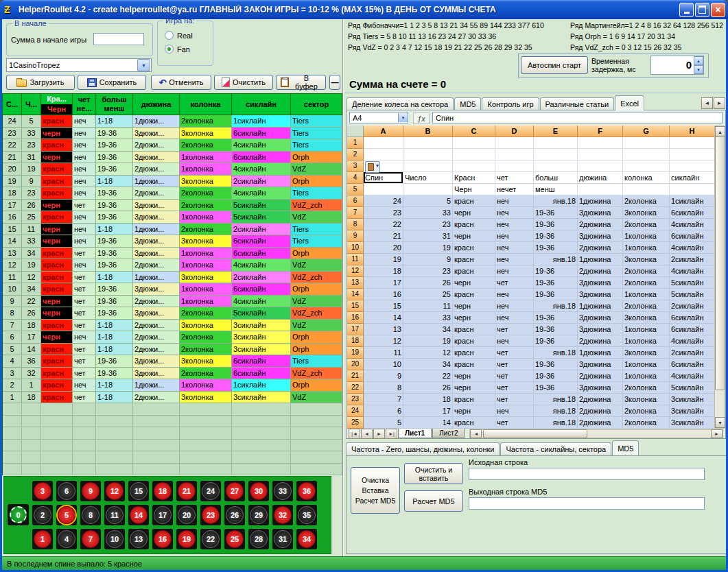 The width and height of the screenshot is (728, 572). Describe the element at coordinates (173, 385) in the screenshot. I see `table-row: 21красннеч1-181дюжи...1колонка1сиклайнOr…` at that location.